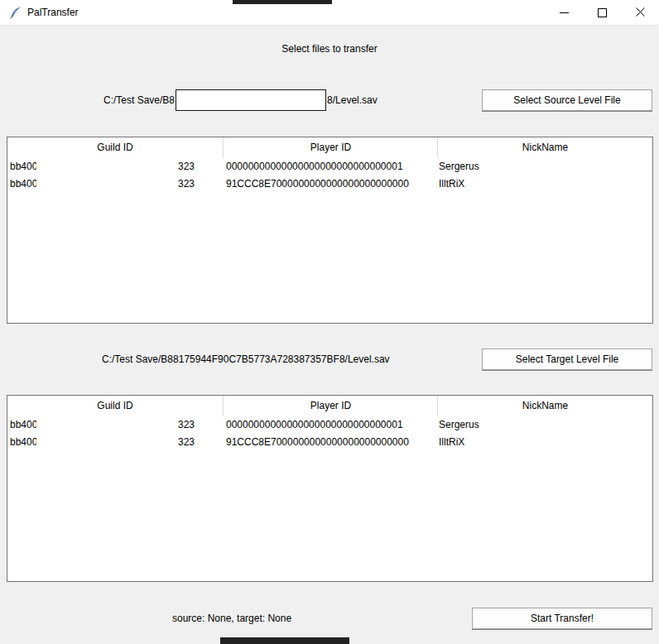 This screenshot has height=644, width=659. What do you see at coordinates (353, 100) in the screenshot?
I see `source-path-suffix: 8/Level.sav` at bounding box center [353, 100].